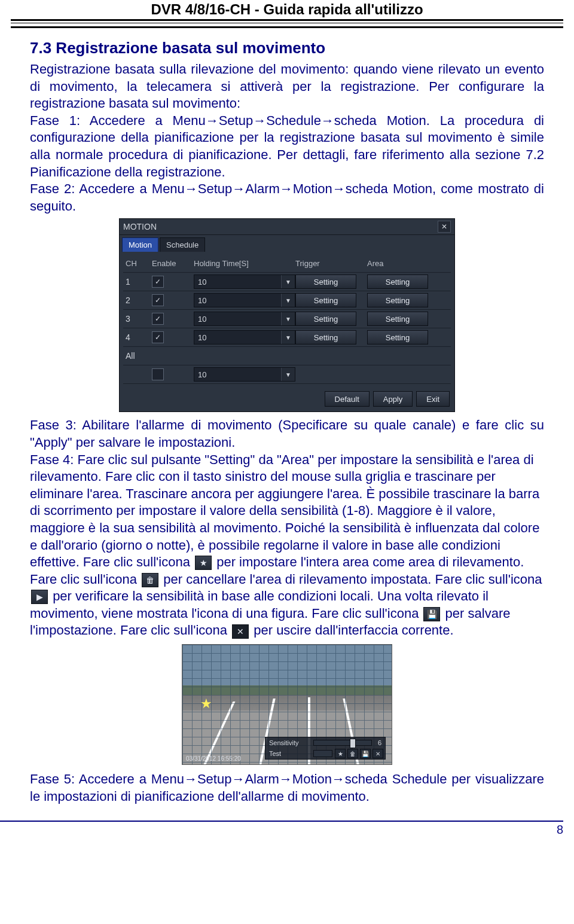 The height and width of the screenshot is (924, 574). Describe the element at coordinates (287, 197) in the screenshot. I see `paragraph-fase2: Fase 2: Accedere a Menu→Setup→Alarm→Moti…` at that location.